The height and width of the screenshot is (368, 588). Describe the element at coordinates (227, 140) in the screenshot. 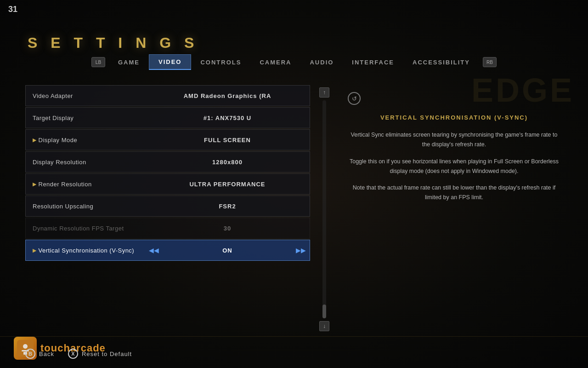

I see `display-mode-value: FULL SCREEN` at that location.